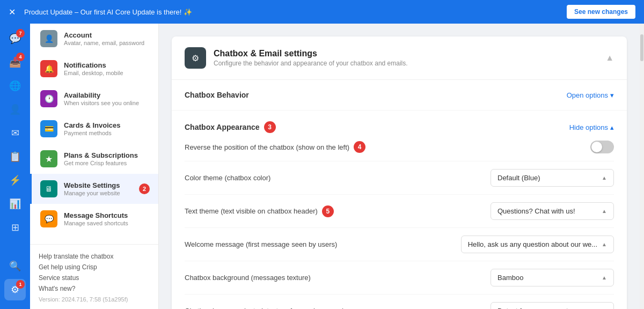  Describe the element at coordinates (399, 245) in the screenshot. I see `setting-row-welcome-message: Welcome message (first message seen by u…` at that location.